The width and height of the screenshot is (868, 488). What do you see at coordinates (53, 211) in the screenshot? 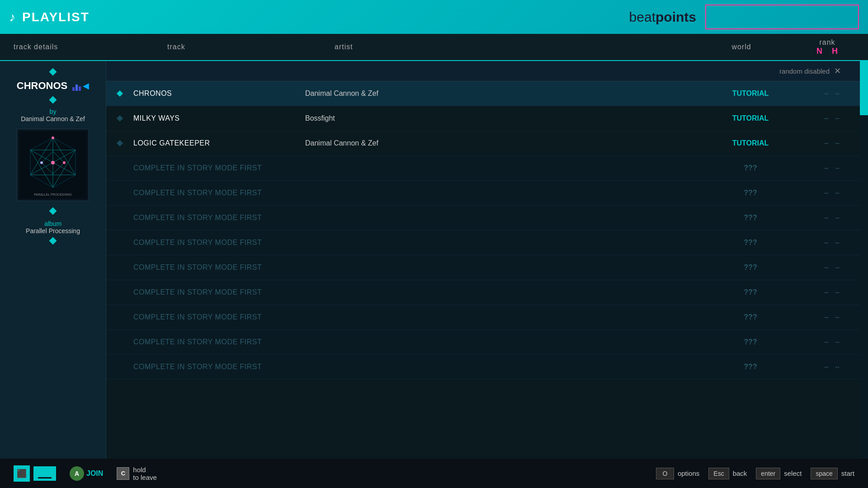
I see `diamond-album` at bounding box center [53, 211].